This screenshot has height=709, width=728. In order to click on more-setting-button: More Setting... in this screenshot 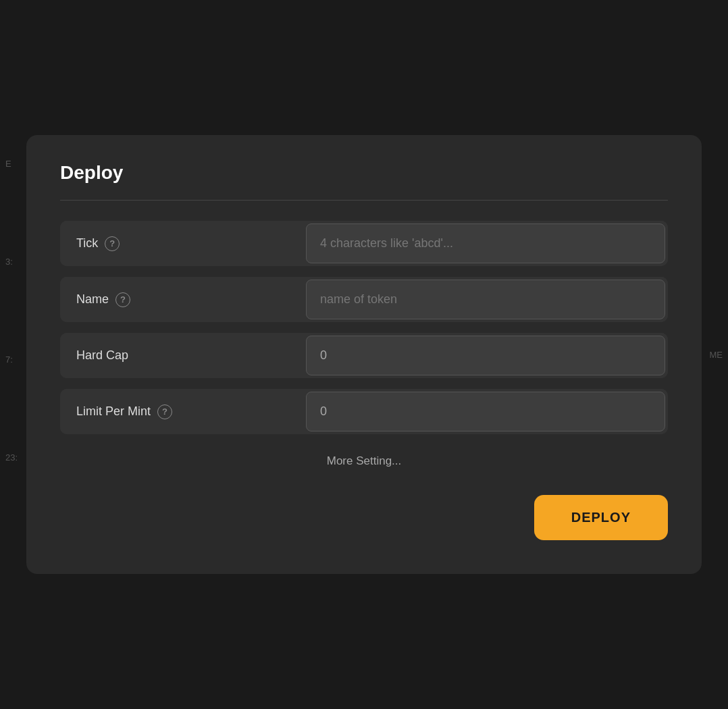, I will do `click(365, 461)`.